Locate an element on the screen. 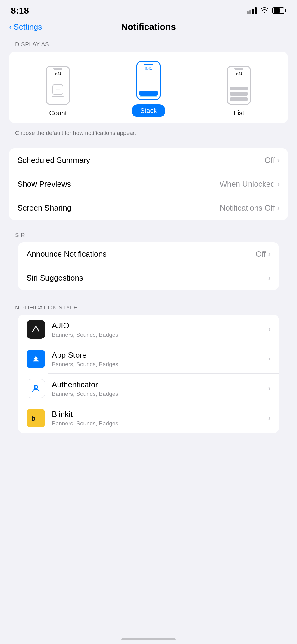  count-badge: ••• is located at coordinates (58, 90).